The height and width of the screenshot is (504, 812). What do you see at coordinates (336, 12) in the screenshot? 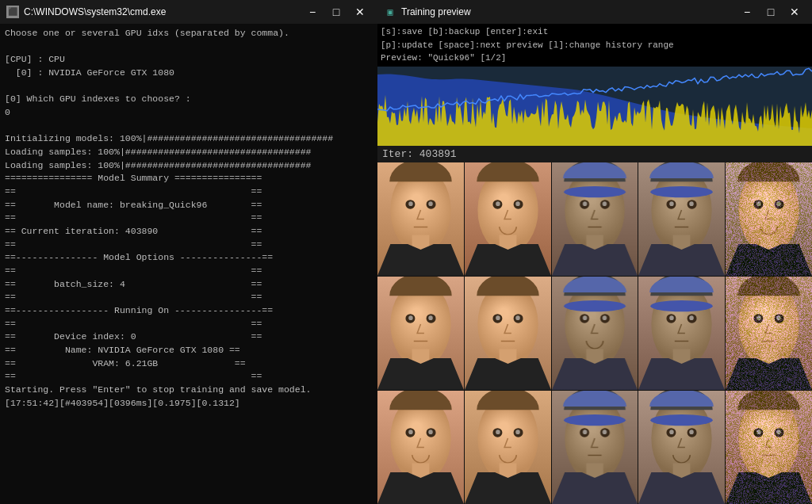
I see `cmd-window-controls: − □ ✕` at bounding box center [336, 12].